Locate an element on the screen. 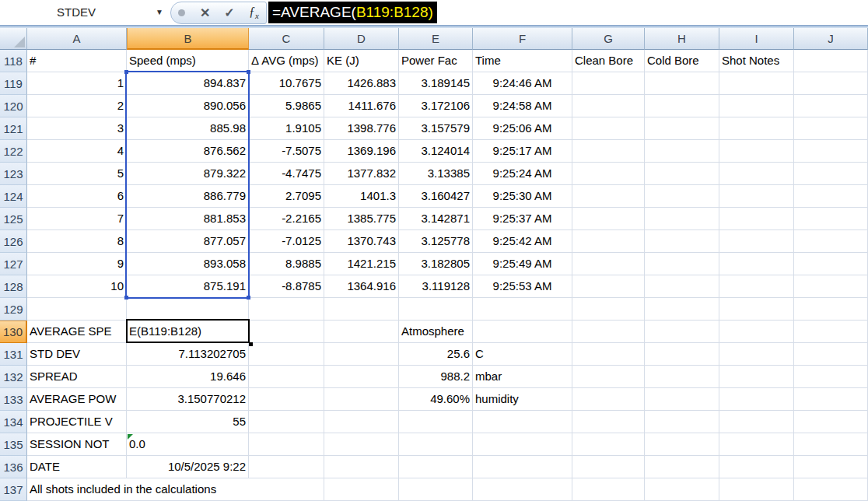  cell-E124: 3.160427 is located at coordinates (436, 196).